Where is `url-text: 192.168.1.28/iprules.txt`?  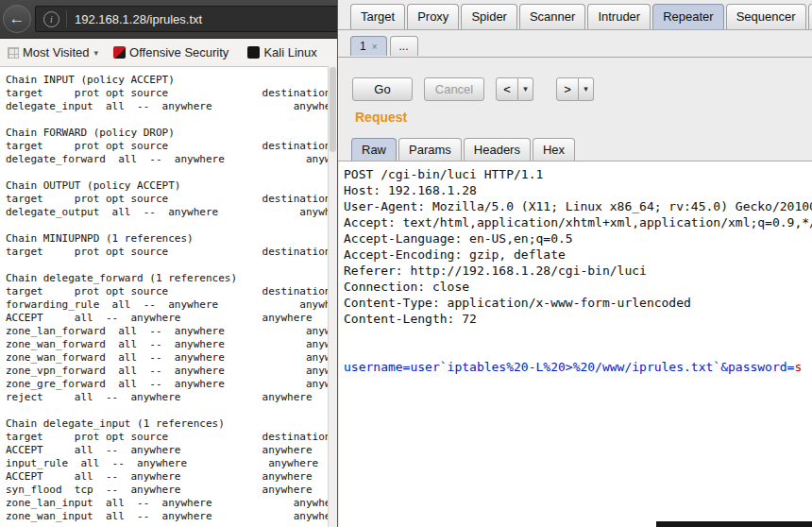
url-text: 192.168.1.28/iprules.txt is located at coordinates (138, 19).